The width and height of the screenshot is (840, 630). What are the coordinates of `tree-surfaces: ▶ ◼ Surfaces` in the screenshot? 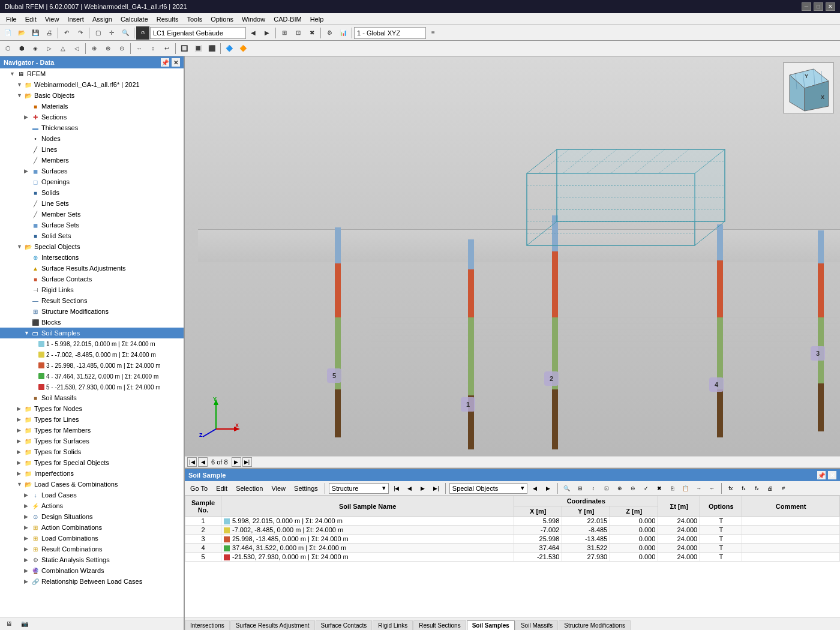 It's located at (92, 171).